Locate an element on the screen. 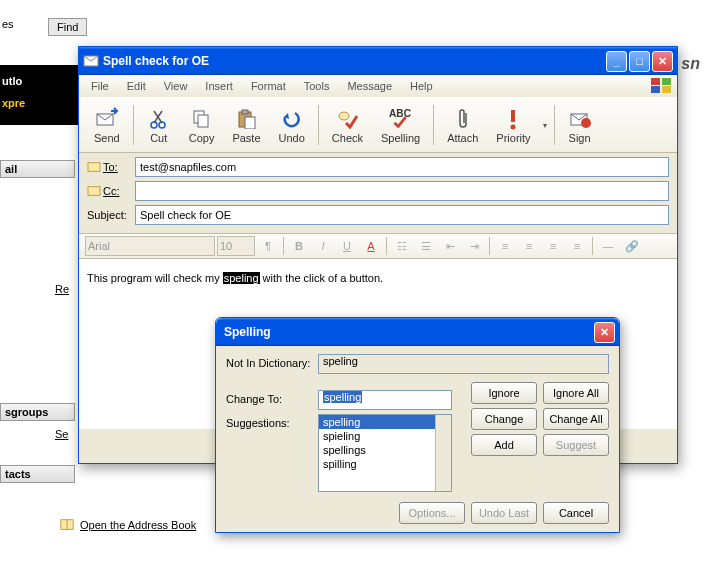 The height and width of the screenshot is (567, 704). suggest-button: Suggest is located at coordinates (576, 445).